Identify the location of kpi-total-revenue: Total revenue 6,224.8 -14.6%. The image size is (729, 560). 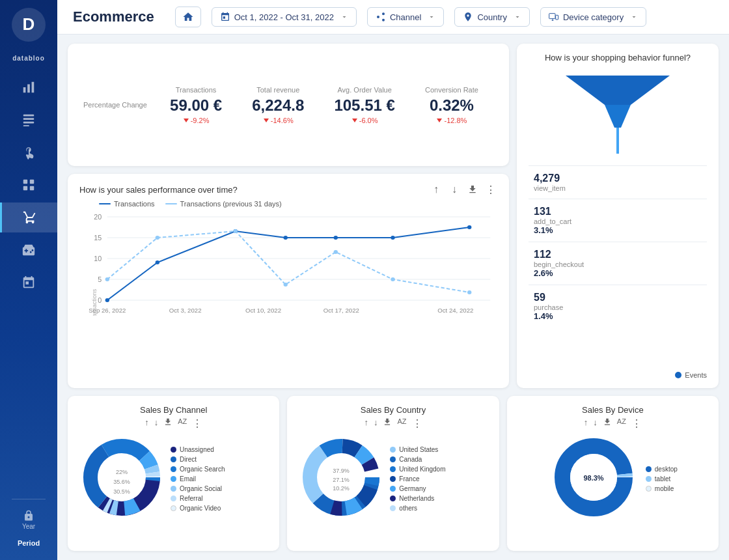
(278, 105).